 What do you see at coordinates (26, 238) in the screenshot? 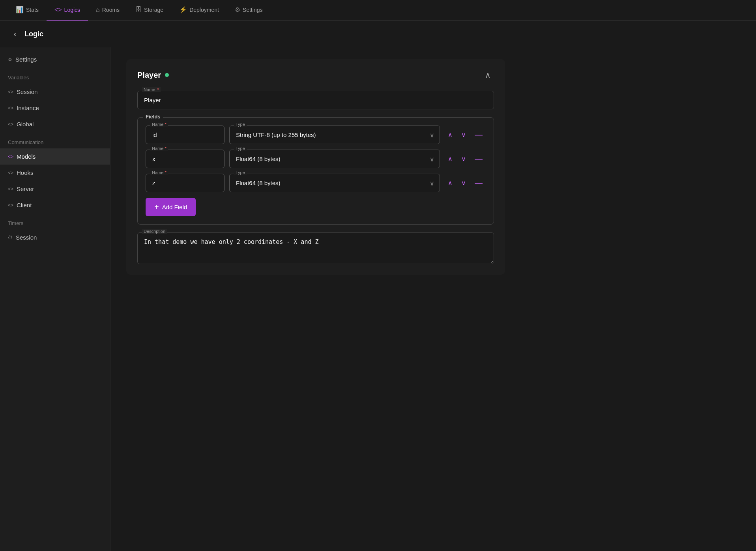
I see `sidebar-timer-session-label: Session` at bounding box center [26, 238].